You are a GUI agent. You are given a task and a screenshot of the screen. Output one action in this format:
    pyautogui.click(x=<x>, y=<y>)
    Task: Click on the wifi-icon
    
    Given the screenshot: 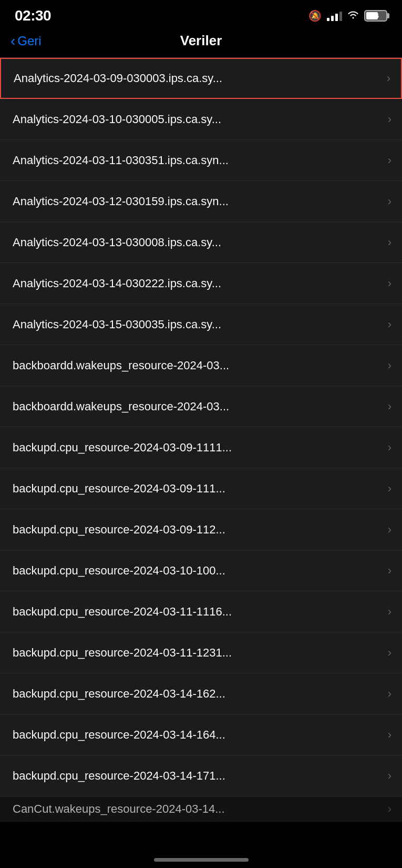 What is the action you would take?
    pyautogui.click(x=353, y=16)
    